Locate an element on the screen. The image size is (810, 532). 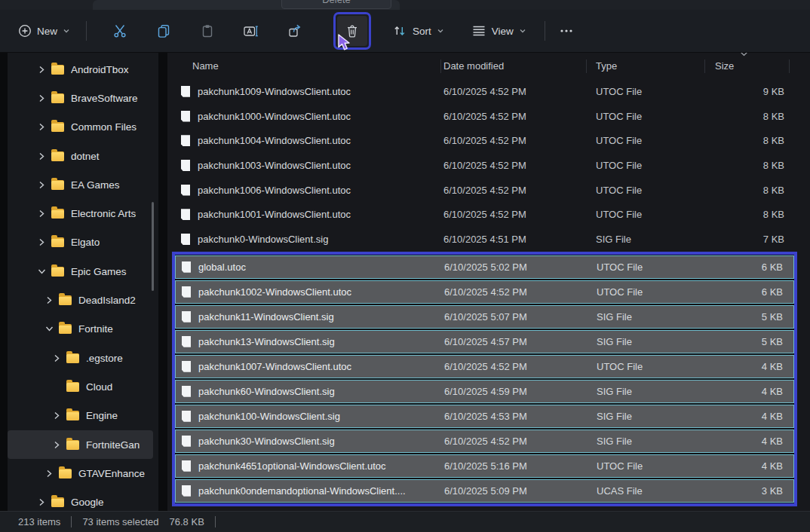
file-row: global.utoc 6/10/2025 5:02 PM UTOC File … is located at coordinates (484, 267).